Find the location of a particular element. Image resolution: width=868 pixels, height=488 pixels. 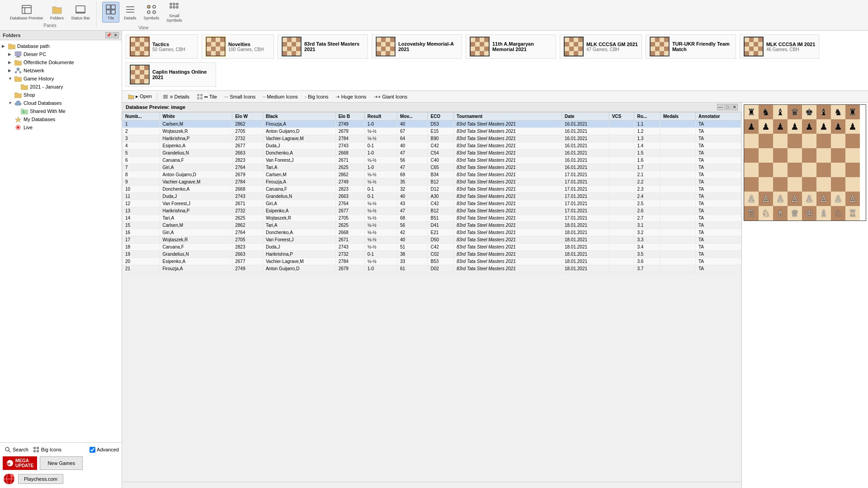

tile-tata-steel: 83rd Tata Steel Masters 2021 is located at coordinates (323, 47).